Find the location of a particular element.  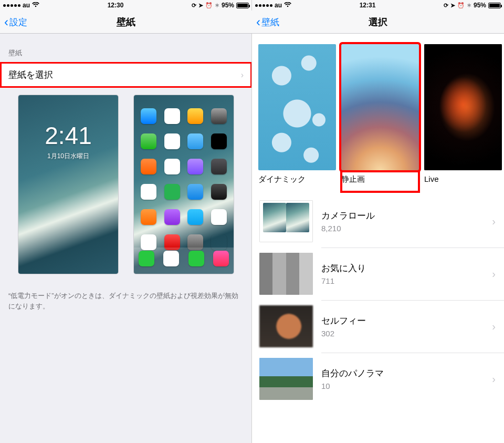

section-header: 壁紙 is located at coordinates (126, 48).